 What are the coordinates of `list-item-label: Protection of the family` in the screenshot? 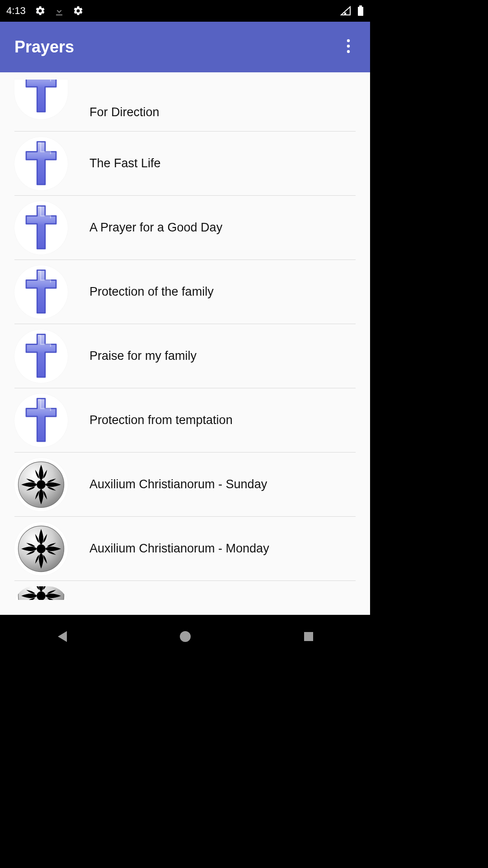 It's located at (152, 292).